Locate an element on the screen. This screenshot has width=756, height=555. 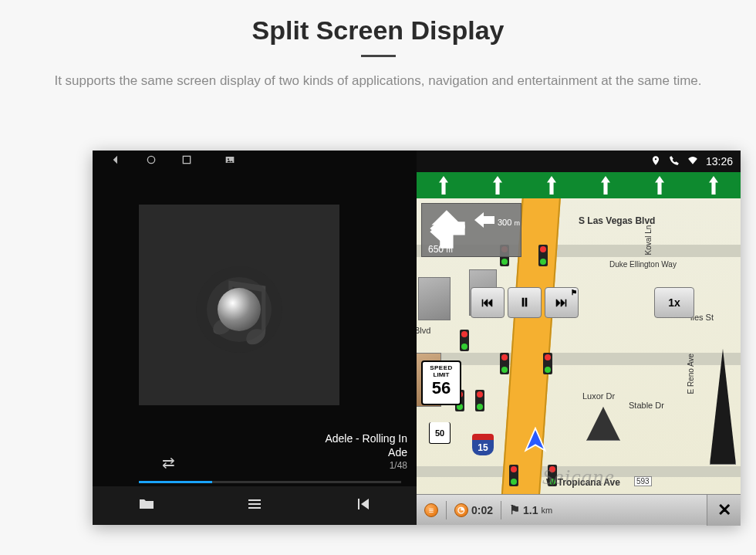
sim-prev-button: ⏮⚑ is located at coordinates (488, 303).